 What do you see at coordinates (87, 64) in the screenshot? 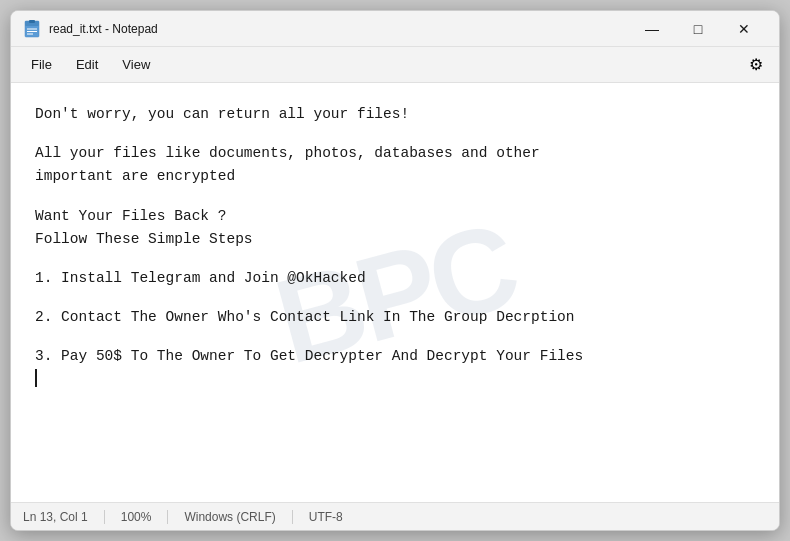
I see `menu-edit: Edit` at bounding box center [87, 64].